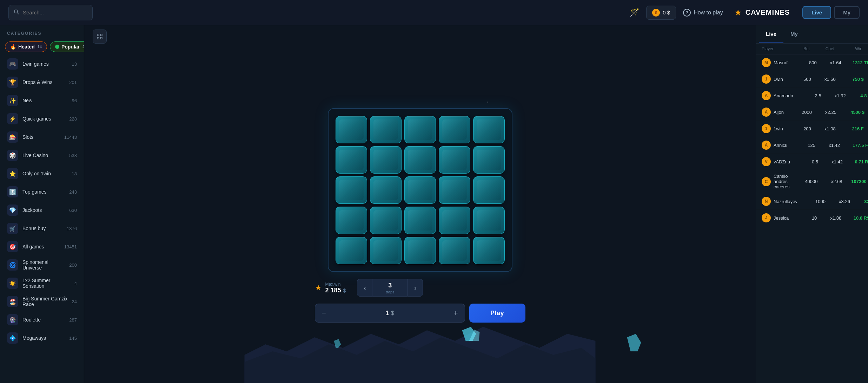  Describe the element at coordinates (847, 13) in the screenshot. I see `my-tab-button: My` at that location.